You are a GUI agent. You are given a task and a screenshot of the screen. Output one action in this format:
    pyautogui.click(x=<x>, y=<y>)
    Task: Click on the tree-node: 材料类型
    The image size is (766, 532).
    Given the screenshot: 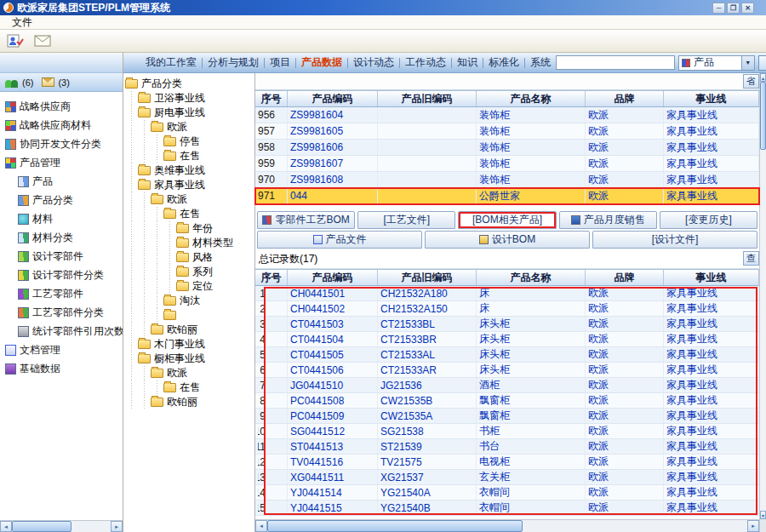 What is the action you would take?
    pyautogui.click(x=189, y=243)
    